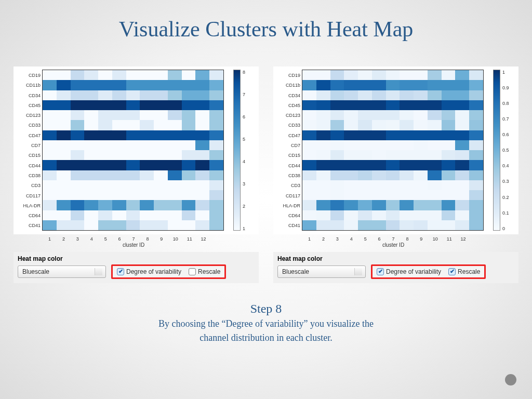 This screenshot has height=399, width=532. What do you see at coordinates (243, 151) in the screenshot?
I see `colorbar-ticks: 87654321` at bounding box center [243, 151].